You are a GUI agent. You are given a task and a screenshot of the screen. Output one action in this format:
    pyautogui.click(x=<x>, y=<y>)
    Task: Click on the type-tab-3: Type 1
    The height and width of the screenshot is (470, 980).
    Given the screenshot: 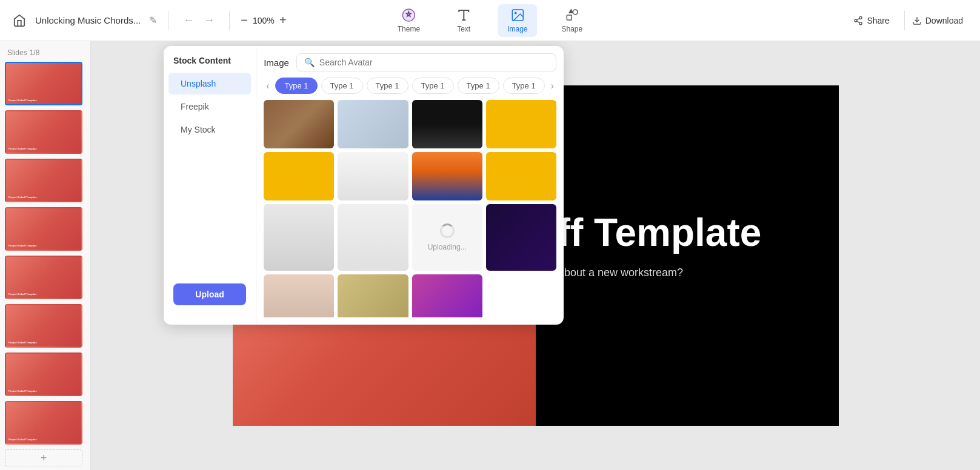 What is the action you would take?
    pyautogui.click(x=388, y=86)
    